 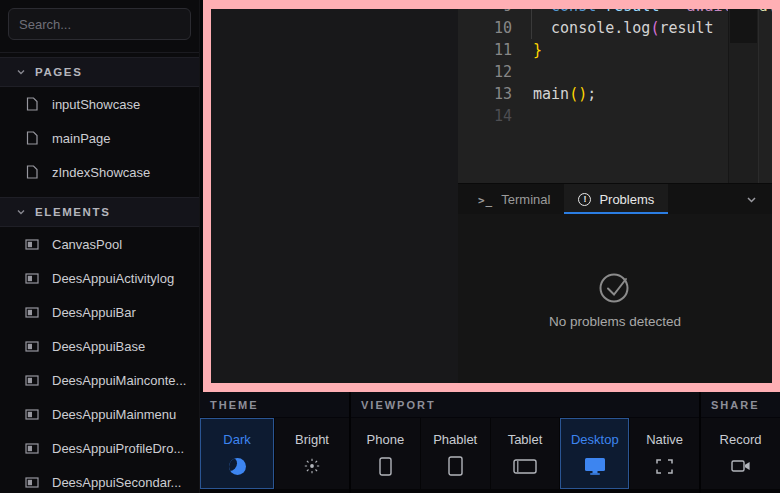 I want to click on button-label: Bright, so click(x=312, y=440).